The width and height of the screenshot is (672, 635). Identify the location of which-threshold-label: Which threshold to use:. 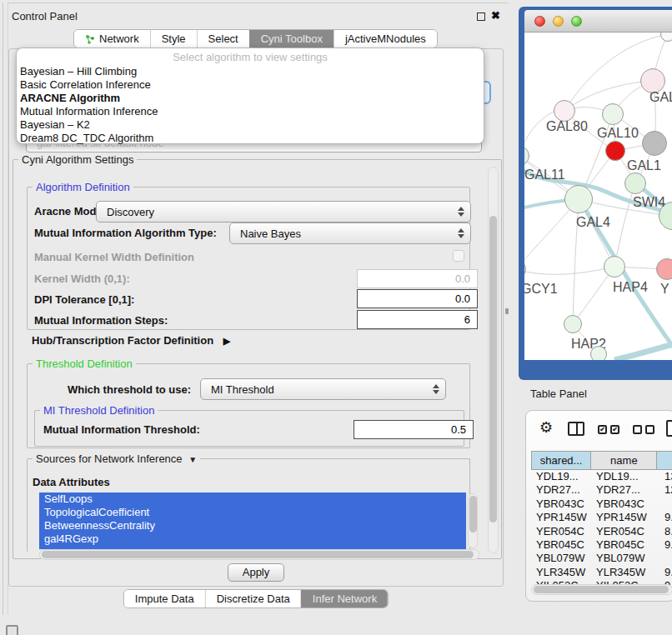
(129, 390).